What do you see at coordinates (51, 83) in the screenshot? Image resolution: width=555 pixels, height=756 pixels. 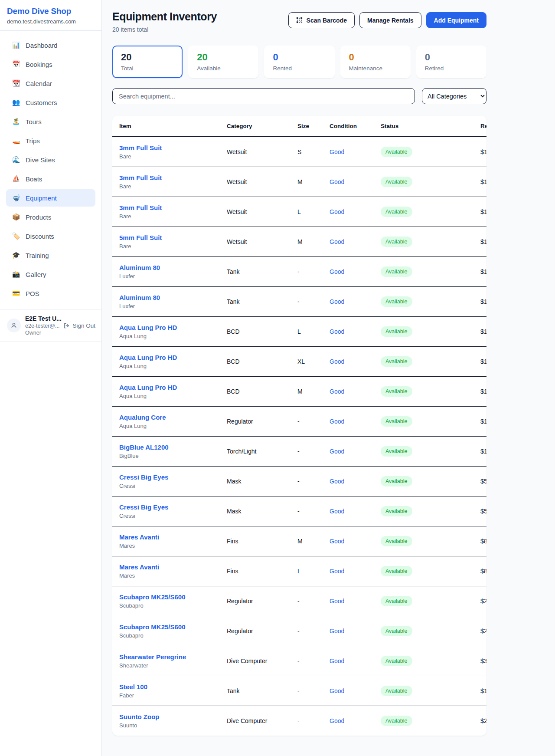 I see `sidebar-item: 📆 Calendar` at bounding box center [51, 83].